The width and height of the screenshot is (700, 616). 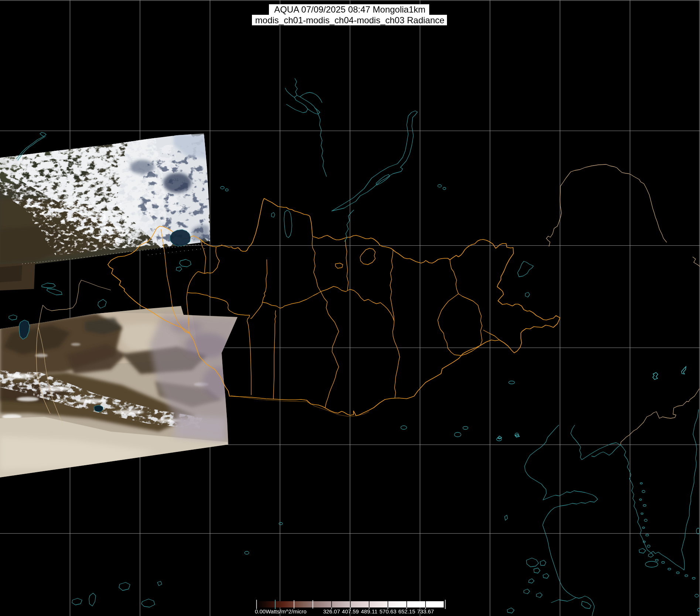 What do you see at coordinates (332, 611) in the screenshot?
I see `svg-text: 326.07` at bounding box center [332, 611].